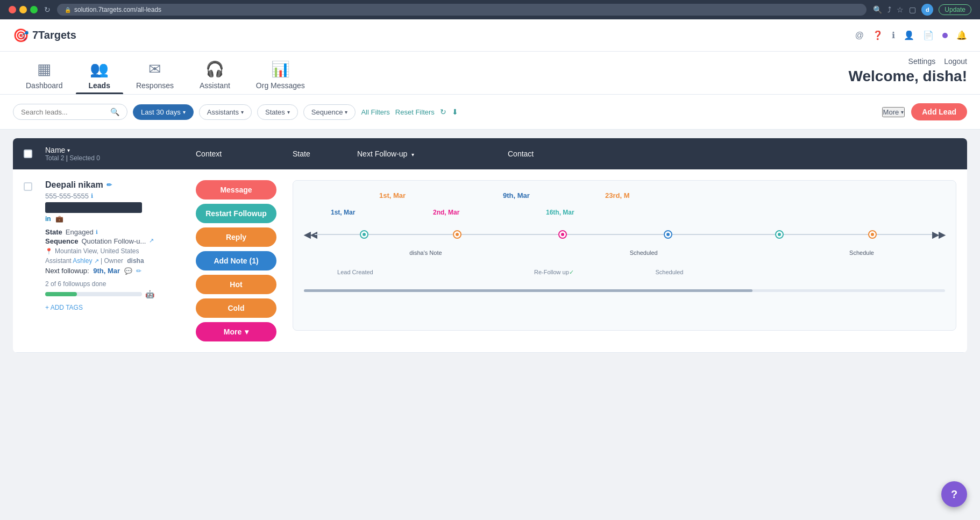  What do you see at coordinates (278, 112) in the screenshot?
I see `states-filter-button: States ▾` at bounding box center [278, 112].